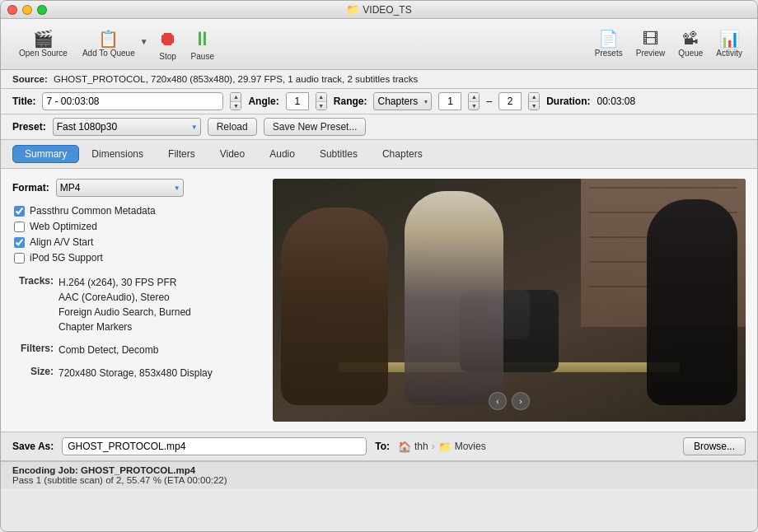 Image resolution: width=758 pixels, height=532 pixels. Describe the element at coordinates (474, 97) in the screenshot. I see `range-start-stepper-up: ▲` at that location.